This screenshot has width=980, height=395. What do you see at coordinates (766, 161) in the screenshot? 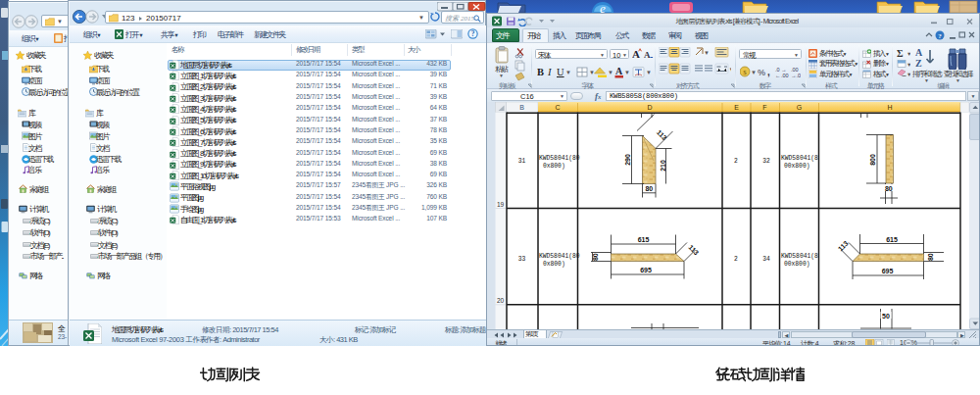
I see `svg-text: 32` at bounding box center [766, 161].